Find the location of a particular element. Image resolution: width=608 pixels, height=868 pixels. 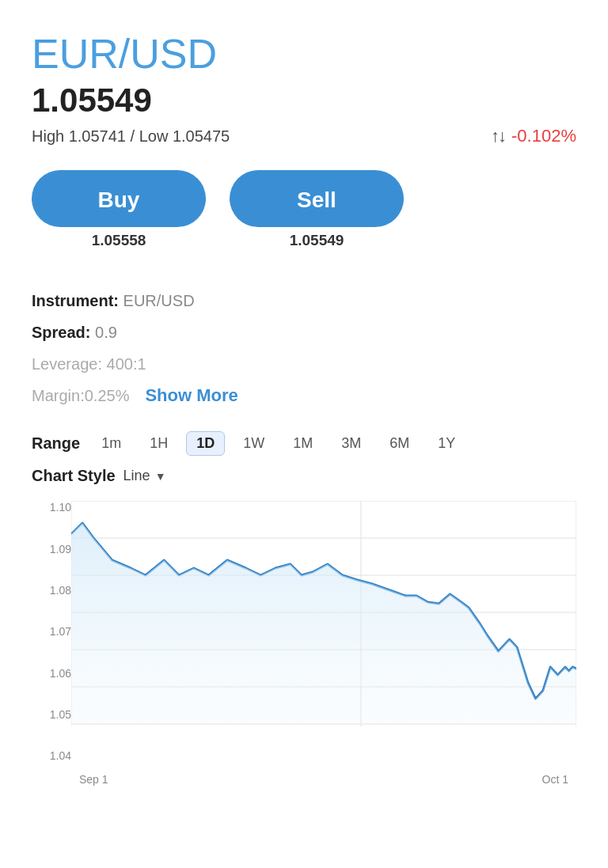

range-1mo: 1M is located at coordinates (302, 443).